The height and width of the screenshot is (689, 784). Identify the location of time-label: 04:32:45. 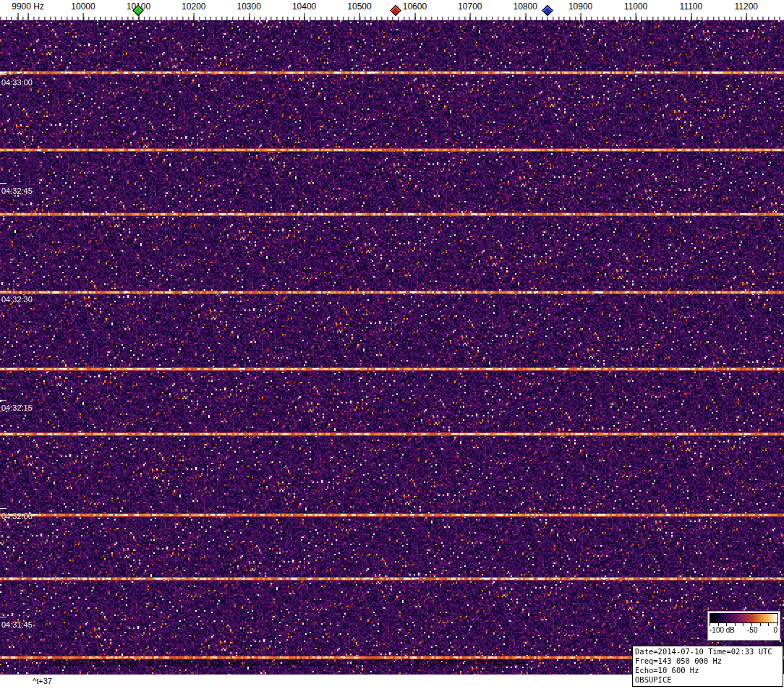
(17, 191).